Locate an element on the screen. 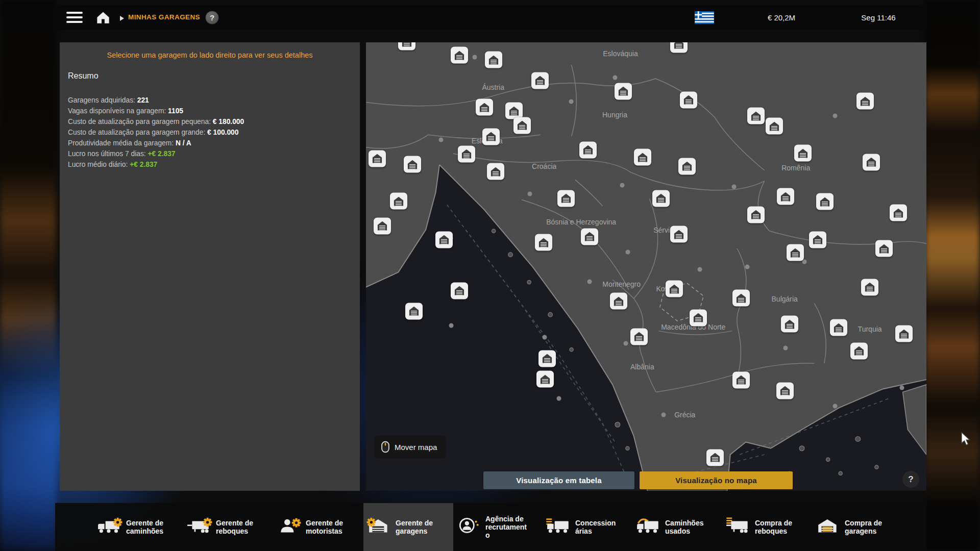  breadcrumb: MINHAS GARAGENS is located at coordinates (164, 17).